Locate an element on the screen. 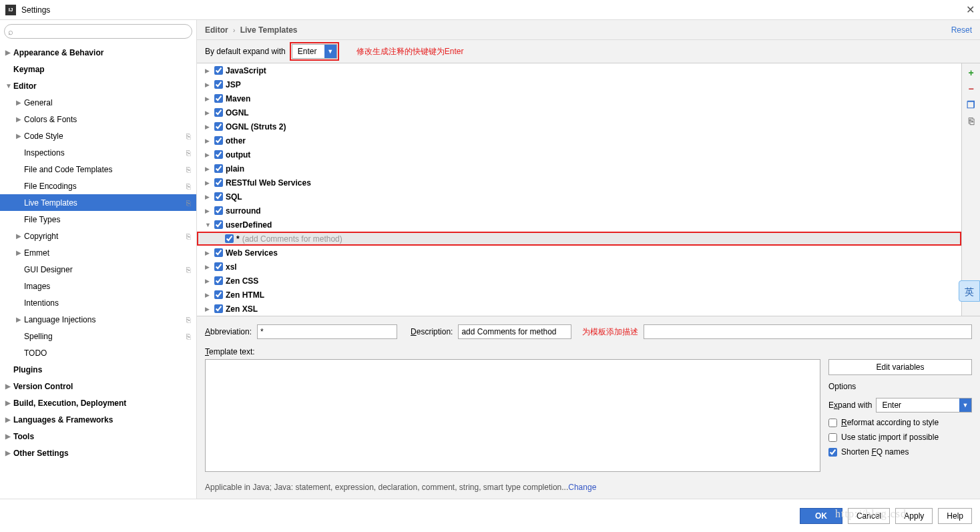  sidebar-item-label: Keymap is located at coordinates (29, 69).